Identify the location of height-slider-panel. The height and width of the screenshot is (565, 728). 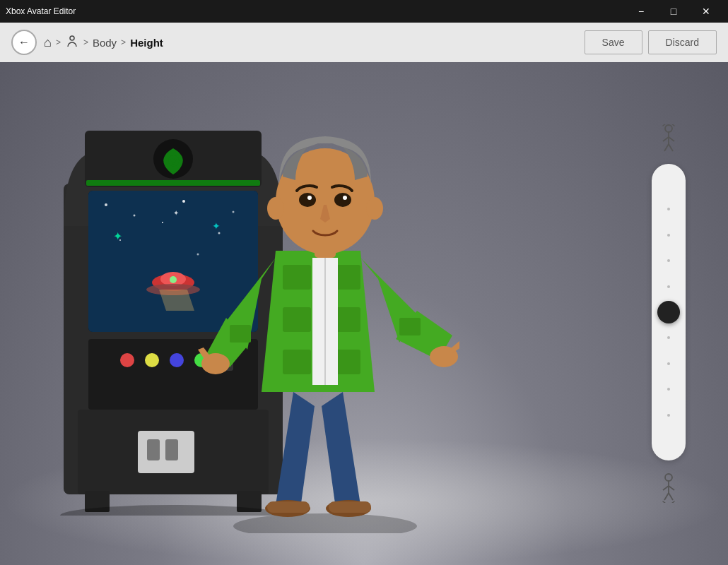
(669, 314).